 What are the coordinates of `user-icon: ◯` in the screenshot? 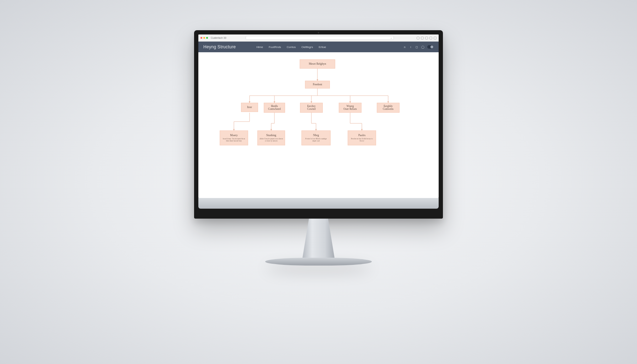 It's located at (423, 47).